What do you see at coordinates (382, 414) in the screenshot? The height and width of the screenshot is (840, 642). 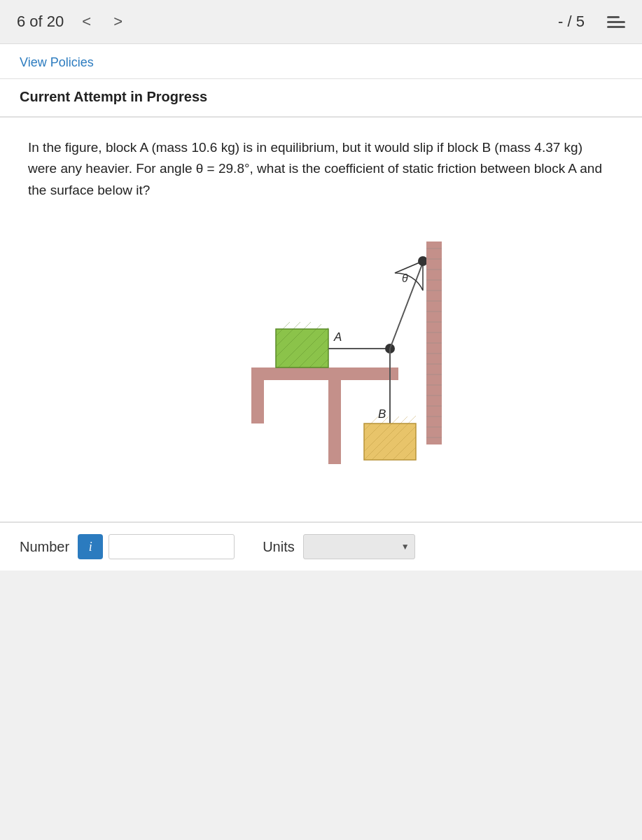 I see `label-b: B` at bounding box center [382, 414].